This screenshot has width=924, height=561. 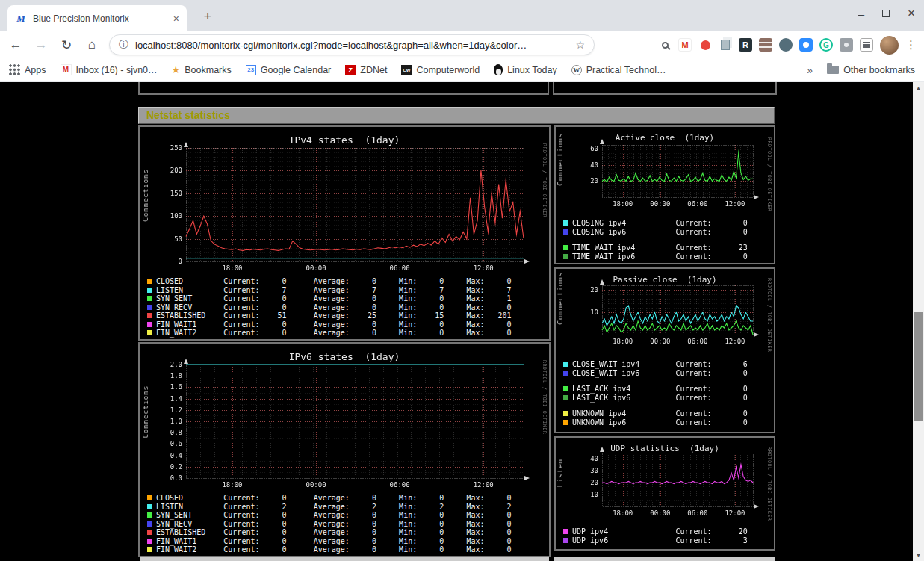 What do you see at coordinates (208, 16) in the screenshot?
I see `new-tab-button: +` at bounding box center [208, 16].